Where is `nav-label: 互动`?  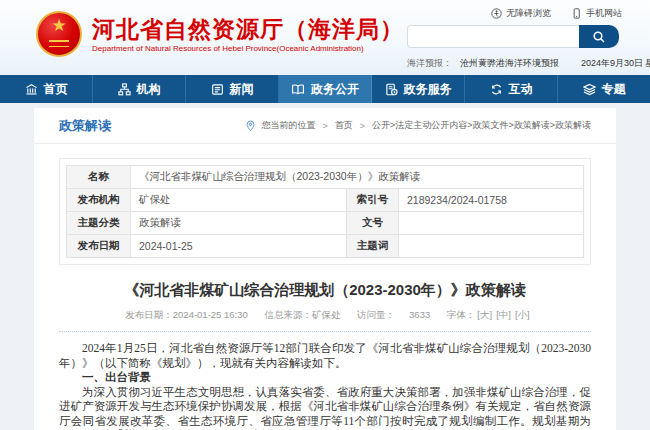
nav-label: 互动 is located at coordinates (521, 90).